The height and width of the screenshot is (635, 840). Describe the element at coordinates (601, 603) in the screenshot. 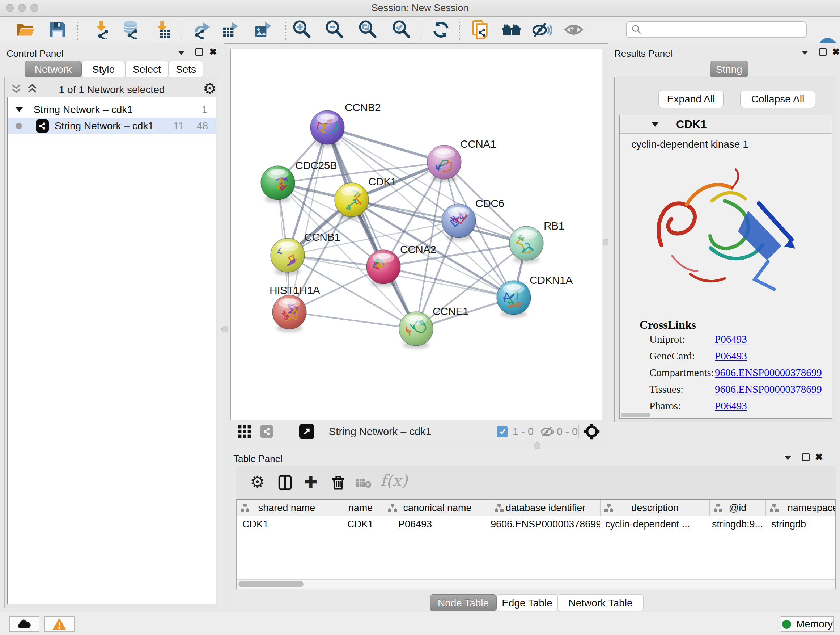

I see `tab-network-table: Network Table` at that location.